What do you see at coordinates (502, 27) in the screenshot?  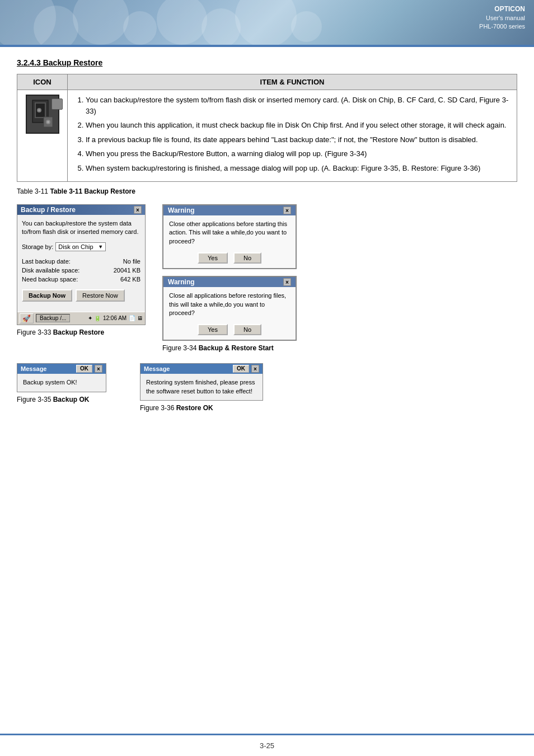 I see `series-label: PHL-7000 series` at bounding box center [502, 27].